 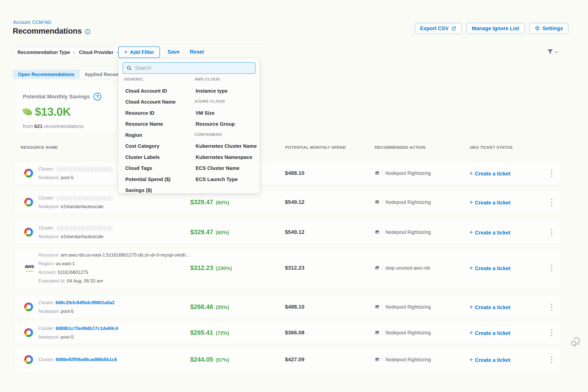 What do you see at coordinates (146, 91) in the screenshot?
I see `filter-option: Cloud Account ID` at bounding box center [146, 91].